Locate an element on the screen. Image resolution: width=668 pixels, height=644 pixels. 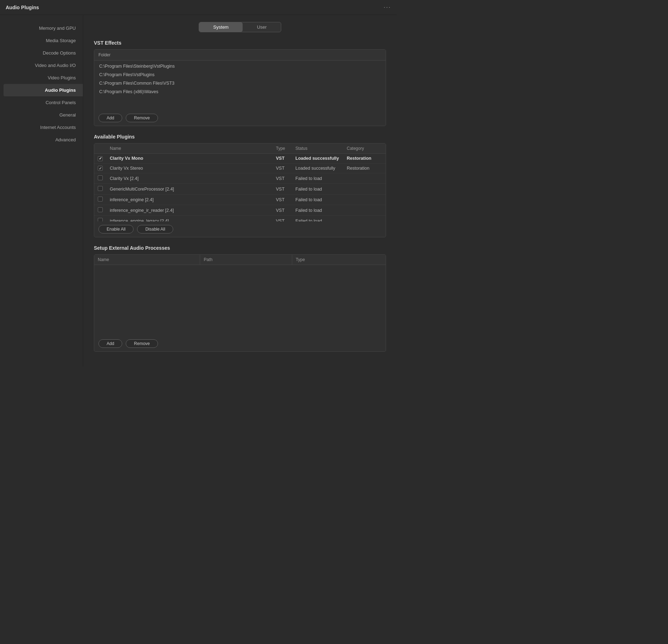
plugin-type-0: VST is located at coordinates (282, 159).